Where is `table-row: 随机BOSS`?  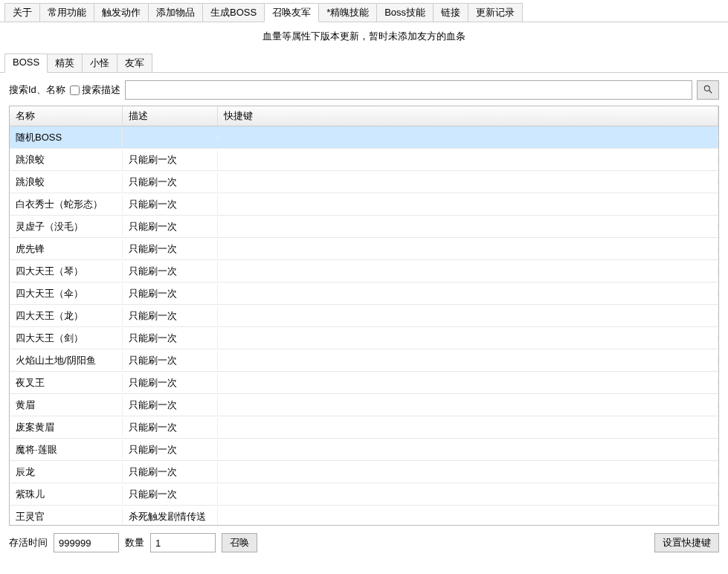
table-row: 随机BOSS is located at coordinates (364, 138).